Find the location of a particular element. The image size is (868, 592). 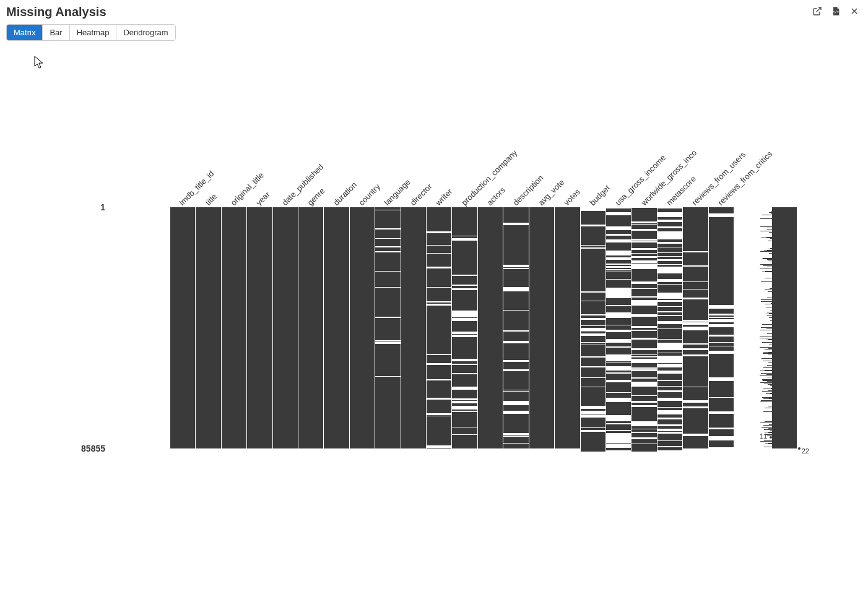

tab-heatmap: Heatmap is located at coordinates (93, 32).